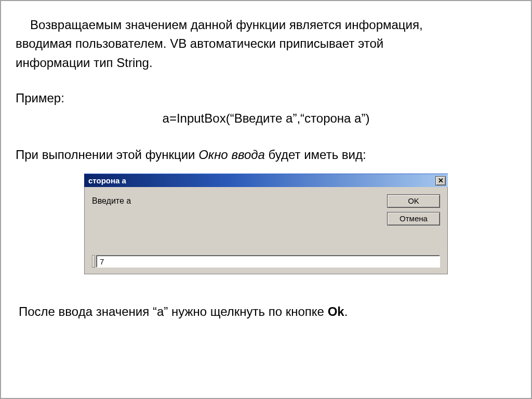 This screenshot has height=399, width=532. Describe the element at coordinates (266, 180) in the screenshot. I see `dialog-titlebar: сторона а ✕` at that location.